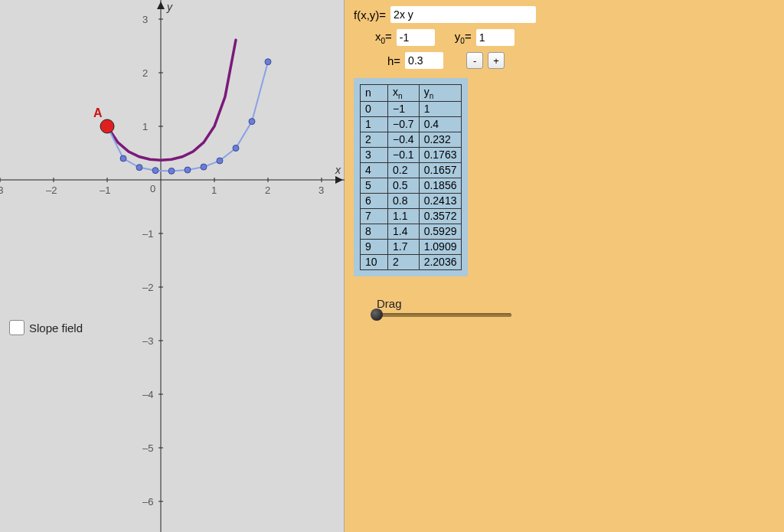 The image size is (784, 532). What do you see at coordinates (404, 155) in the screenshot?
I see `table-cell: −0.1` at bounding box center [404, 155].